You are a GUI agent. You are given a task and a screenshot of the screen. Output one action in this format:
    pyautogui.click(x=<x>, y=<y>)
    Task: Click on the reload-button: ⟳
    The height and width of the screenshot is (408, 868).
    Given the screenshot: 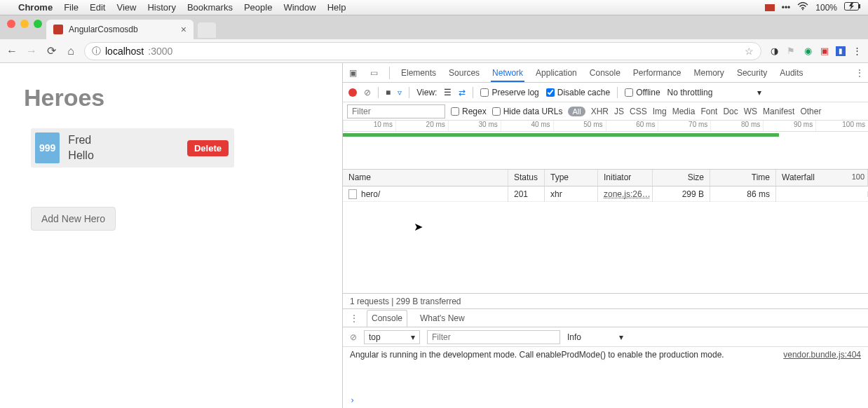 What is the action you would take?
    pyautogui.click(x=51, y=50)
    